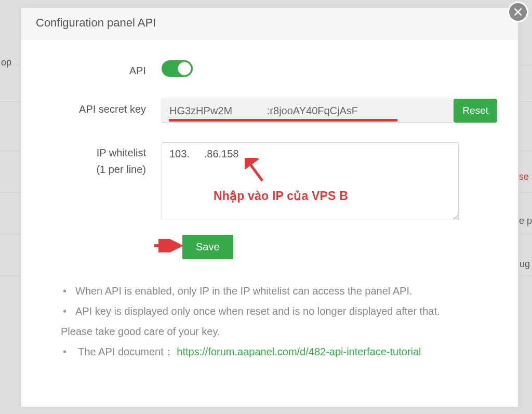 The image size is (532, 414). I want to click on close-button, so click(518, 12).